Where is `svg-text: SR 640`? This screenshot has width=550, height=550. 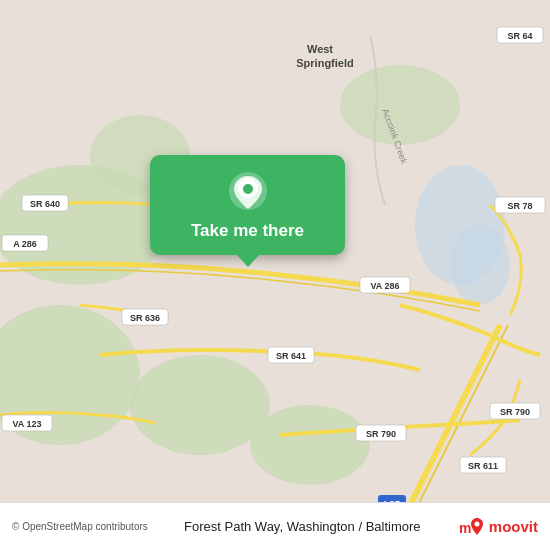 svg-text: SR 640 is located at coordinates (45, 204).